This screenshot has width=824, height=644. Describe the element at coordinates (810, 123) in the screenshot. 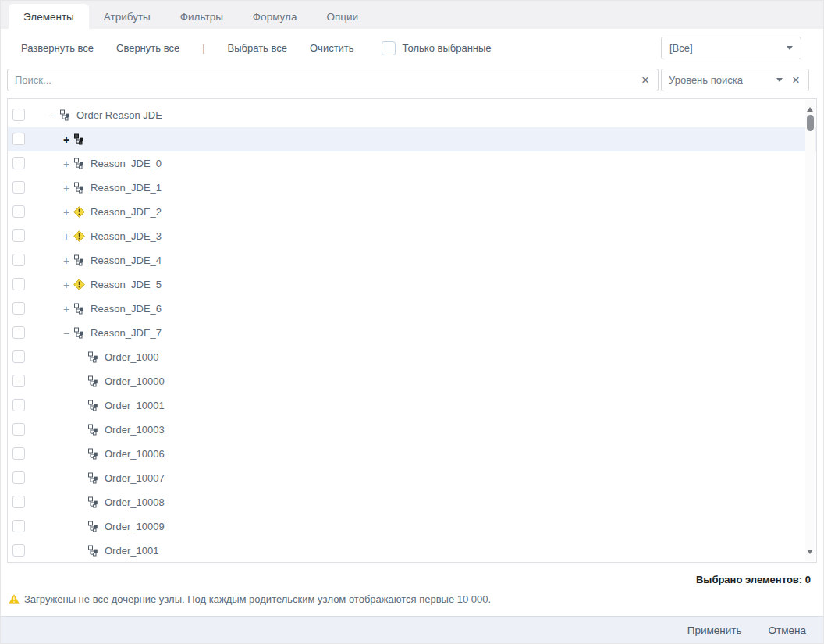

I see `scrollbar-thumb` at that location.